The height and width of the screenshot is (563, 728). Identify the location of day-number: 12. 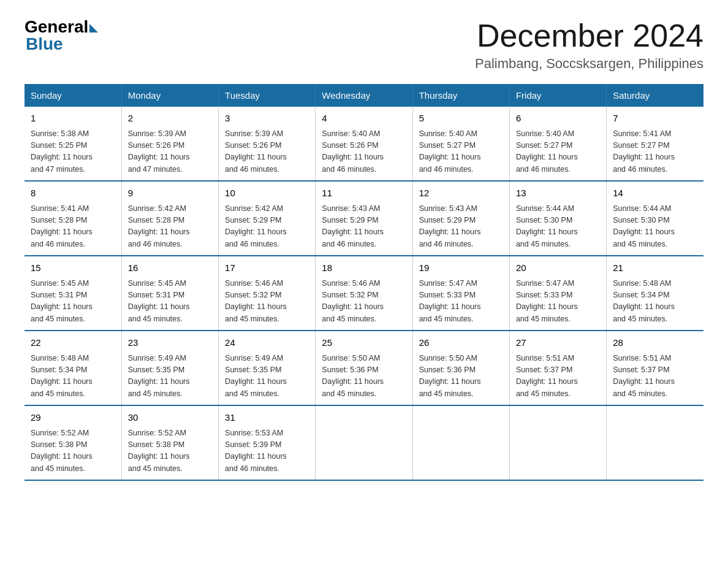
(461, 194).